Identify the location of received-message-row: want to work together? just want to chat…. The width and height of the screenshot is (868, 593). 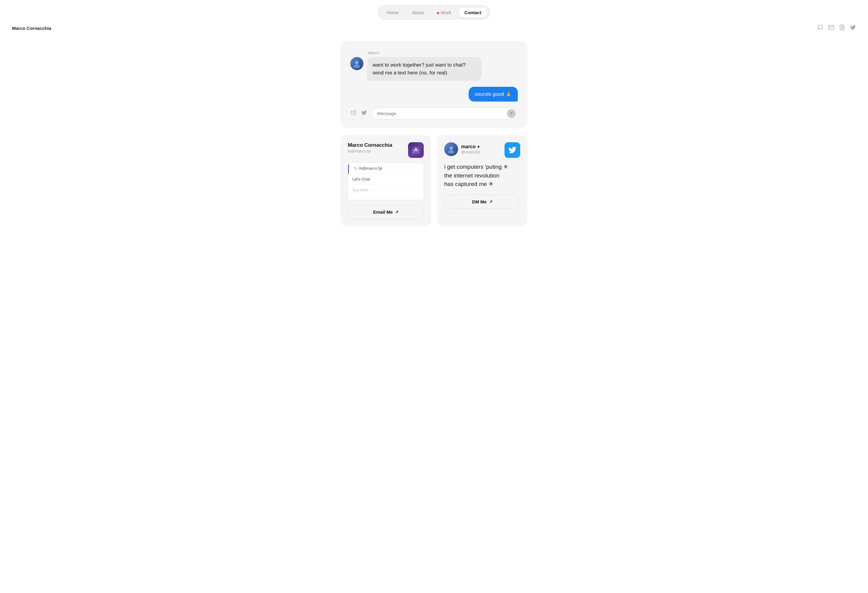
(434, 69).